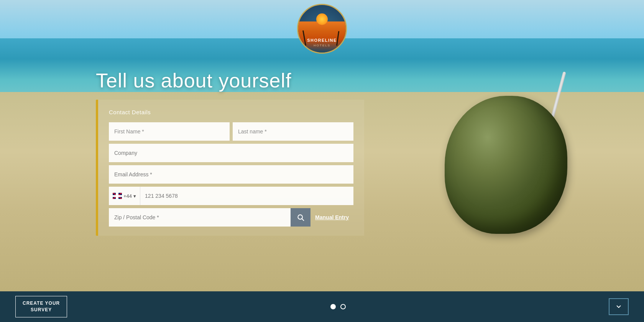 The height and width of the screenshot is (322, 644). Describe the element at coordinates (125, 196) in the screenshot. I see `phone-country-selector: +44 ▾` at that location.